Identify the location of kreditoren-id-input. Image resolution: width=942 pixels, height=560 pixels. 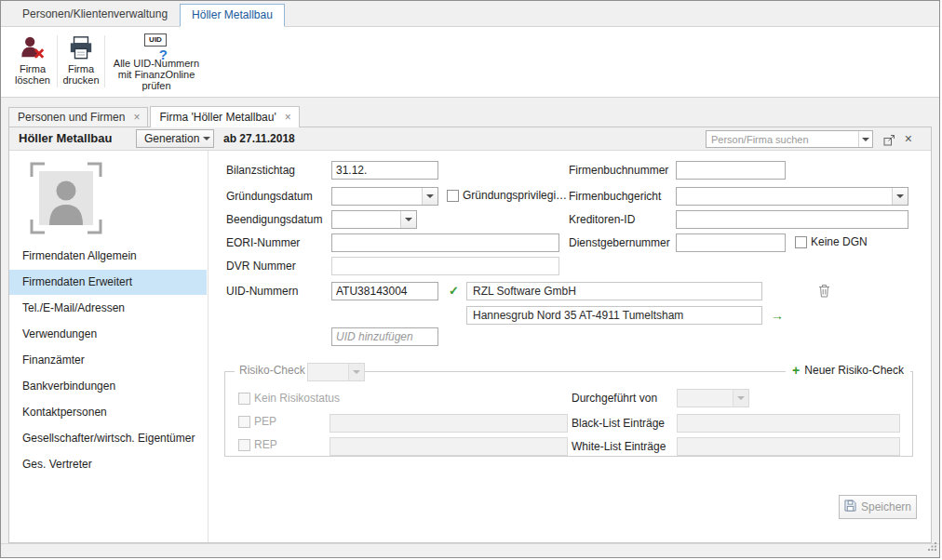
(792, 220).